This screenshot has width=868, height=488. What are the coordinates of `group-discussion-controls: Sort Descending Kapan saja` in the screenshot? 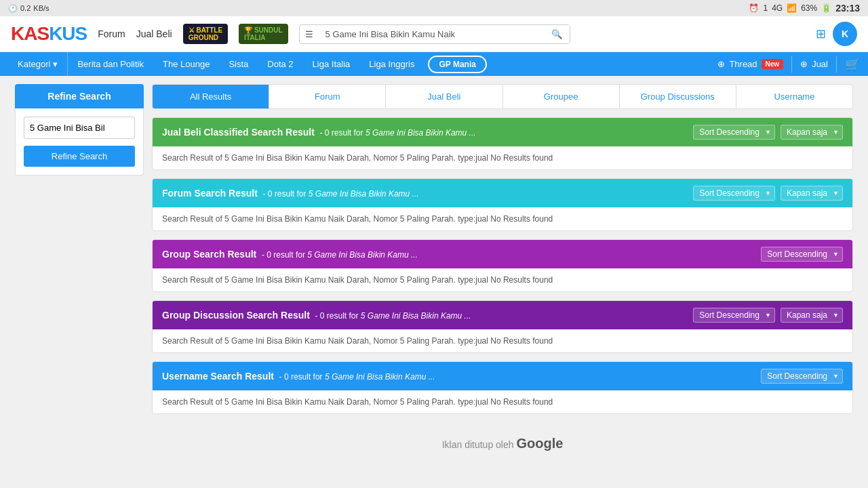 It's located at (768, 315).